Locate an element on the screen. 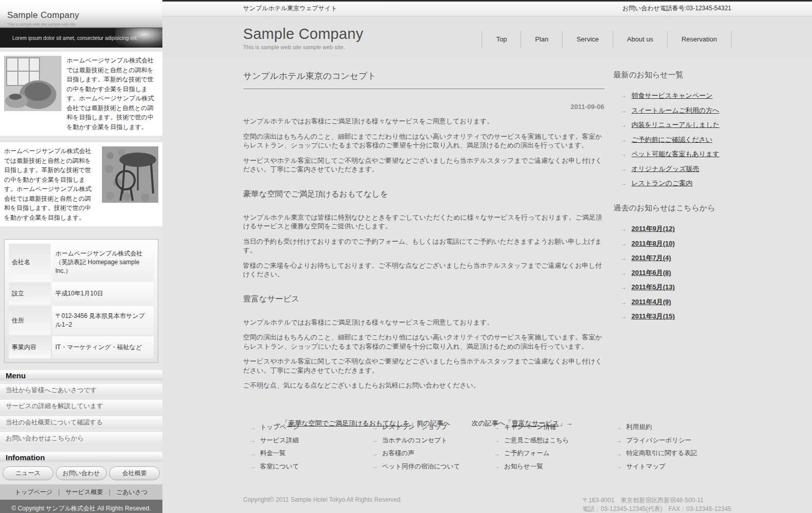  footer-link: ご予約フォーム is located at coordinates (527, 454).